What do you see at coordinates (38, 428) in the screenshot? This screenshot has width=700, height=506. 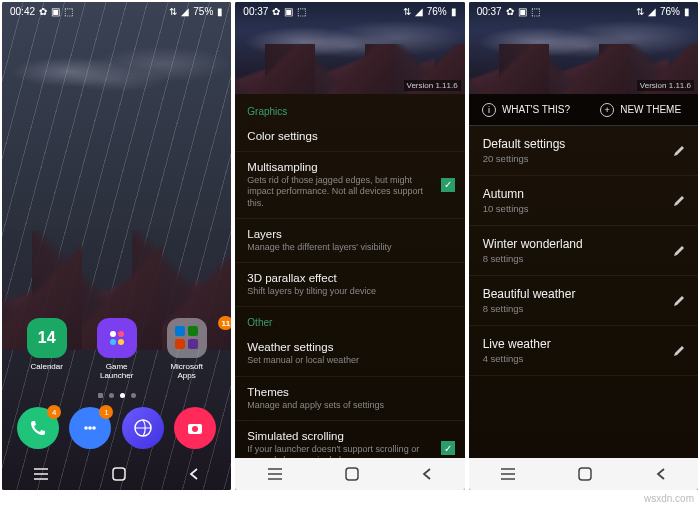 I see `phone-app: 4` at bounding box center [38, 428].